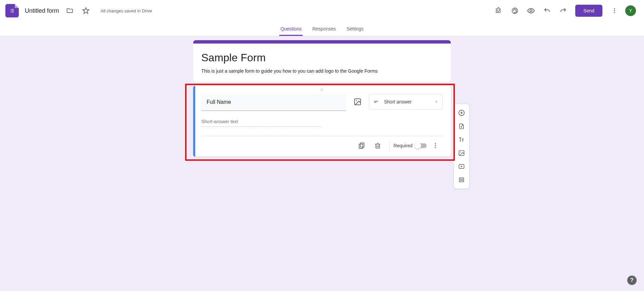 The image size is (644, 291). What do you see at coordinates (632, 280) in the screenshot?
I see `help-button: ?` at bounding box center [632, 280].